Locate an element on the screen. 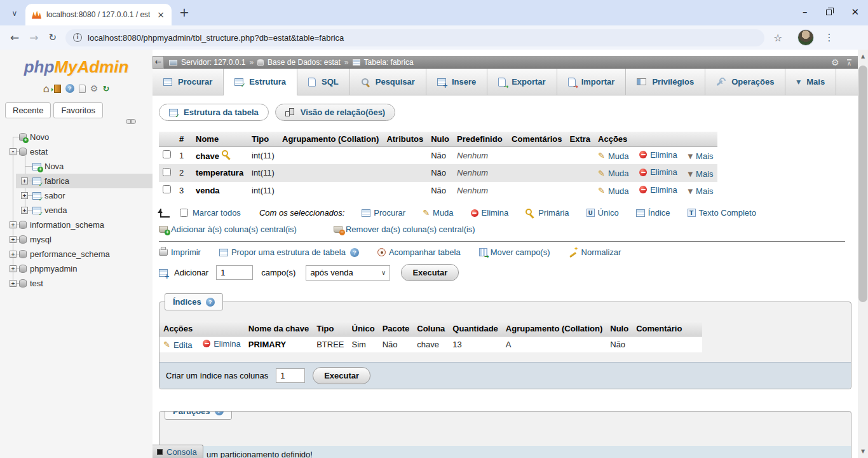  site-info-icon: i is located at coordinates (78, 38).